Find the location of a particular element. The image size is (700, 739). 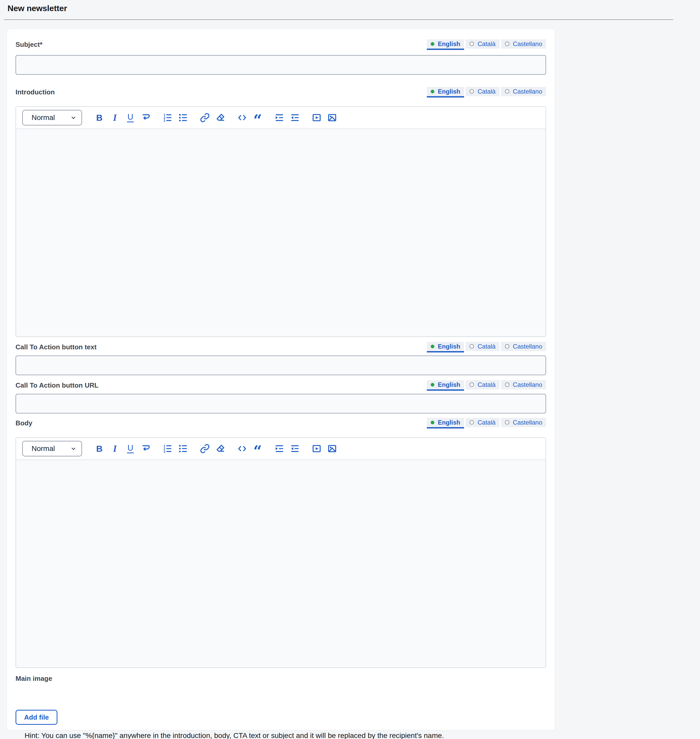

language-tabs-cta-url: English Català Castellano is located at coordinates (487, 385).